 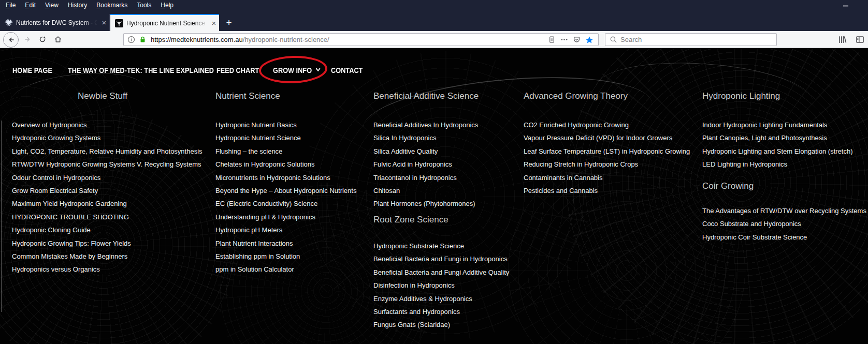 I want to click on menu-item-hydroponic-lighting-and-stem-elongation-stretch: Hydroponic Lighting and Stem Elongation …, so click(x=778, y=151).